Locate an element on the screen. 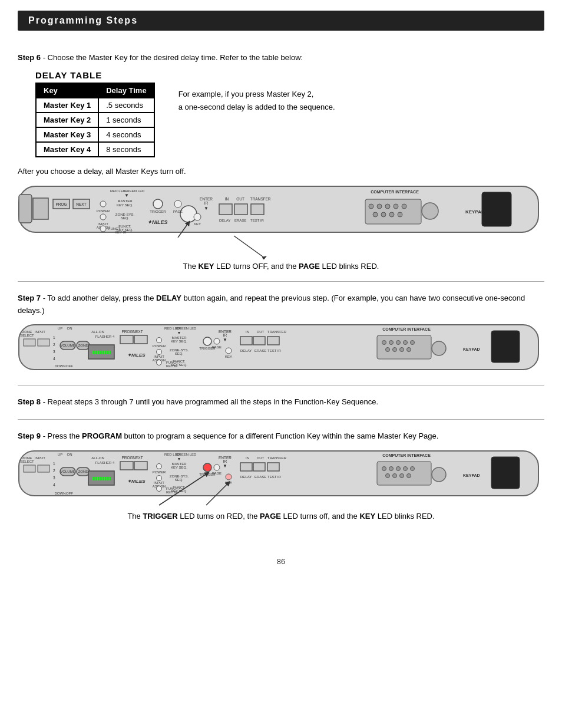  caption1-page: PAGE is located at coordinates (309, 266).